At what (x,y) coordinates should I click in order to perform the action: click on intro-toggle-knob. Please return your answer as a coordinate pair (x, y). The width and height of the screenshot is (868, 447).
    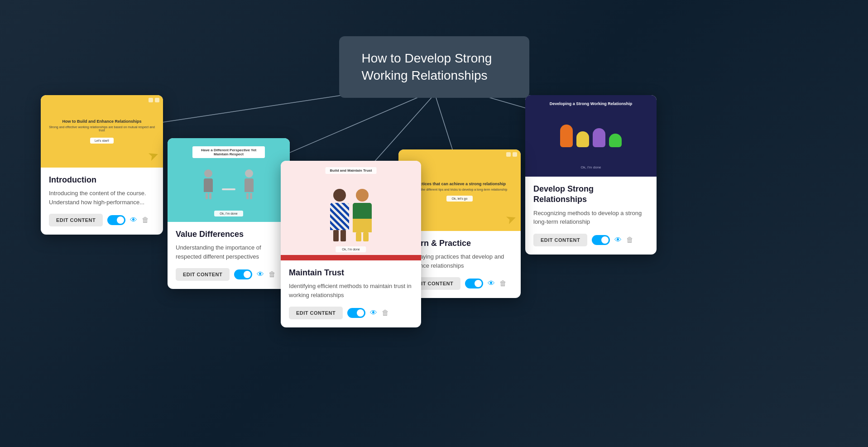
    Looking at the image, I should click on (120, 220).